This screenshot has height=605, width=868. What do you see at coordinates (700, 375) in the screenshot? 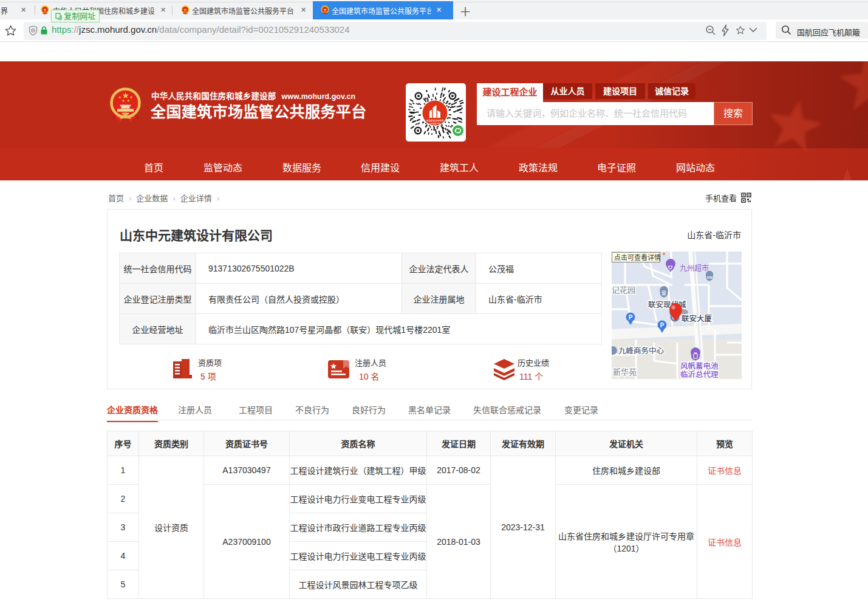
I see `svg-text: 临沂总代理` at bounding box center [700, 375].